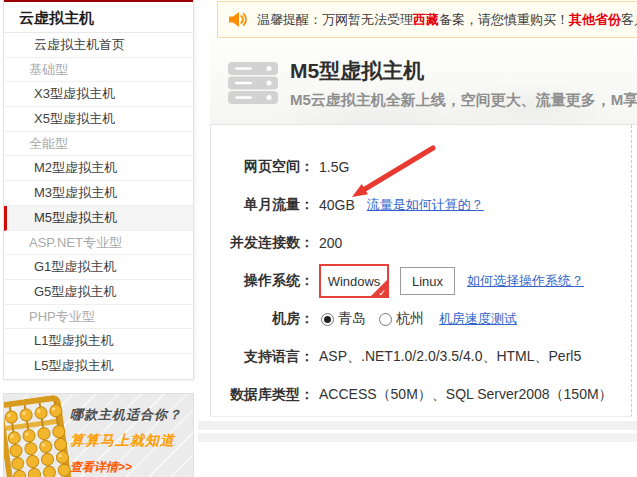 This screenshot has height=477, width=637. Describe the element at coordinates (98, 435) in the screenshot. I see `promo-banner: 哪款主机适合你？ 算算马上就知道 查看详情>>` at that location.